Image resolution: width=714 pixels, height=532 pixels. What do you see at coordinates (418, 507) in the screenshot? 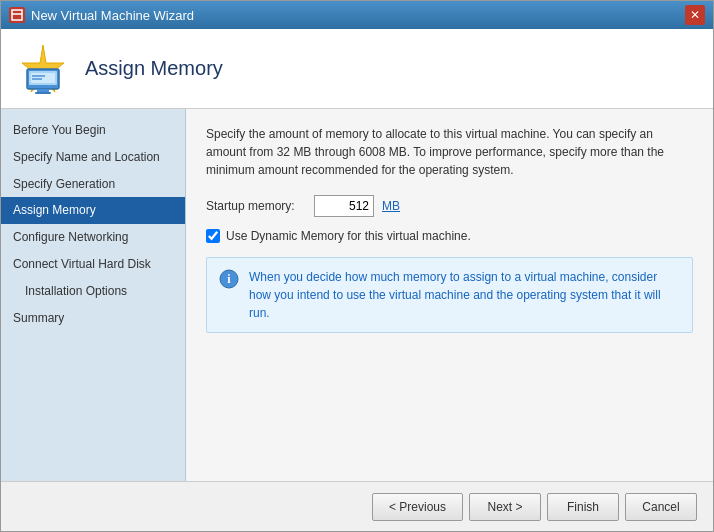
I see `previous-button: < Previous` at bounding box center [418, 507].